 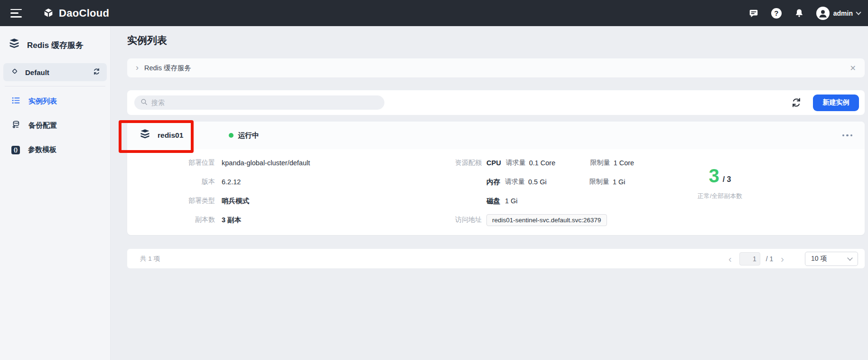 I want to click on resource-row-cpu: 资源配额 CPU 请求量 0.1 Core 限制量 1 Core, so click(x=532, y=163).